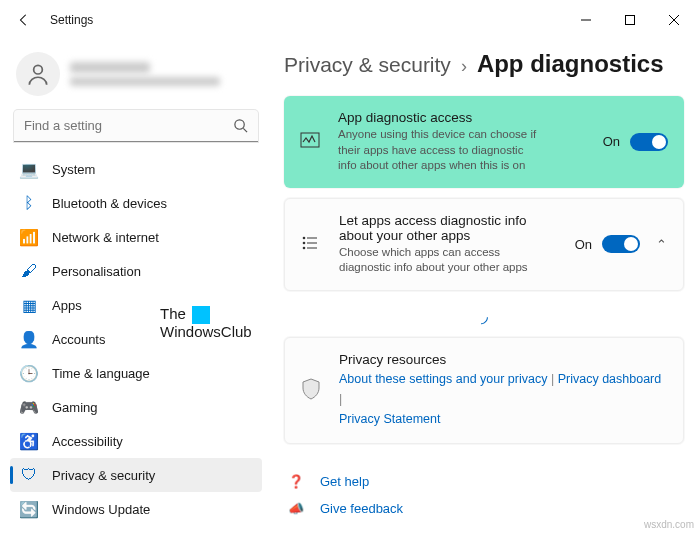 This screenshot has width=700, height=534. I want to click on nav-label: Personalisation, so click(96, 272).